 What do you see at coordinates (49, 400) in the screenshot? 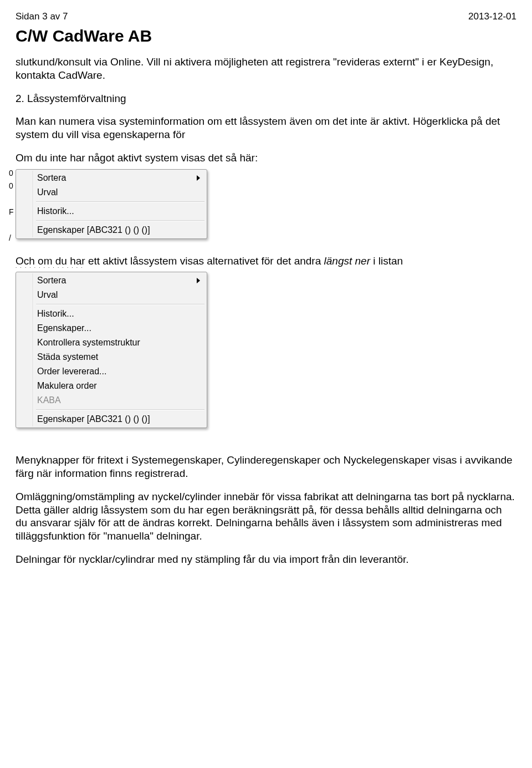
I see `menu-item-label: KABA` at bounding box center [49, 400].